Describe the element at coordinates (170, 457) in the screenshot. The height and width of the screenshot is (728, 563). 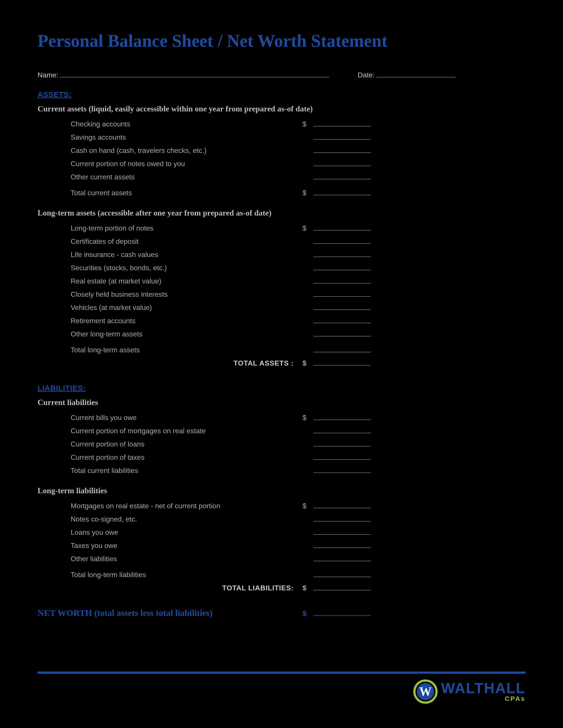
I see `item-label: Current portion of taxes` at that location.